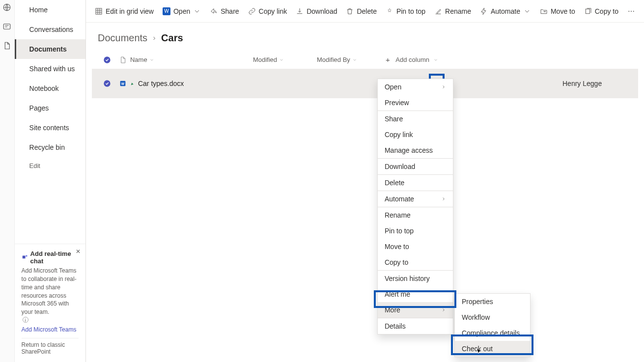 The width and height of the screenshot is (644, 362). Describe the element at coordinates (7, 28) in the screenshot. I see `news-icon` at that location.